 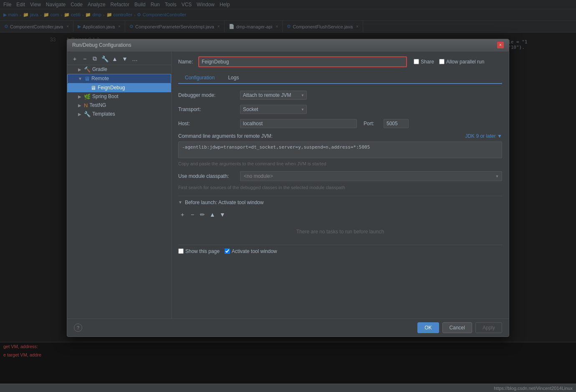 I want to click on share-checkbox, so click(x=417, y=62).